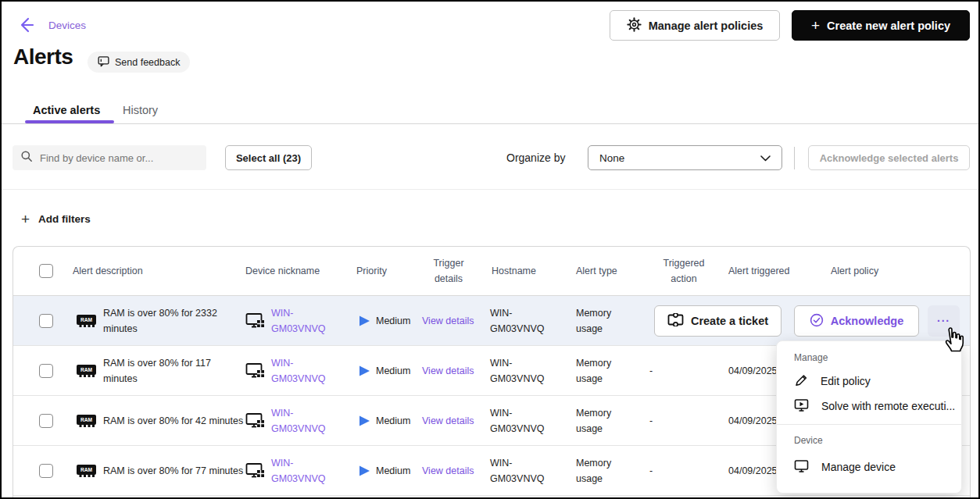 The image size is (980, 499). Describe the element at coordinates (167, 321) in the screenshot. I see `alert-description: RAM is over 80% for 2332 minutes` at that location.